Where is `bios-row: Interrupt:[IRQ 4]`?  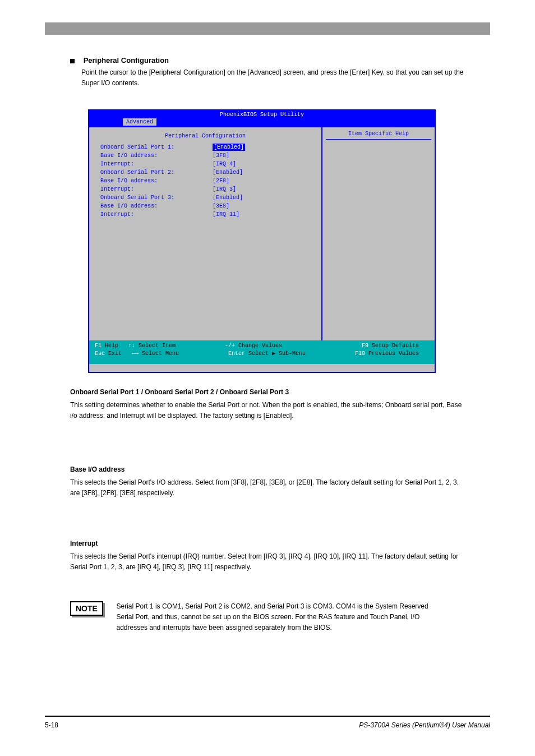 bios-row: Interrupt:[IRQ 4] is located at coordinates (205, 164).